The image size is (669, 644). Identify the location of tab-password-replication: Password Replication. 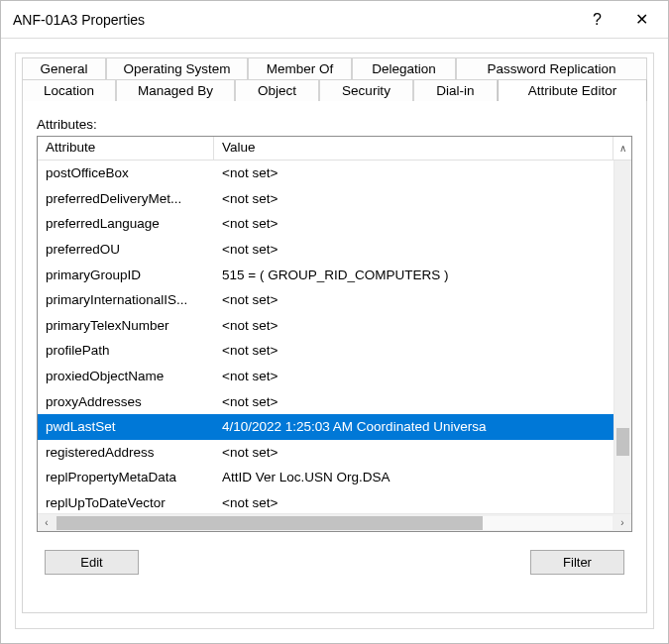
(551, 68).